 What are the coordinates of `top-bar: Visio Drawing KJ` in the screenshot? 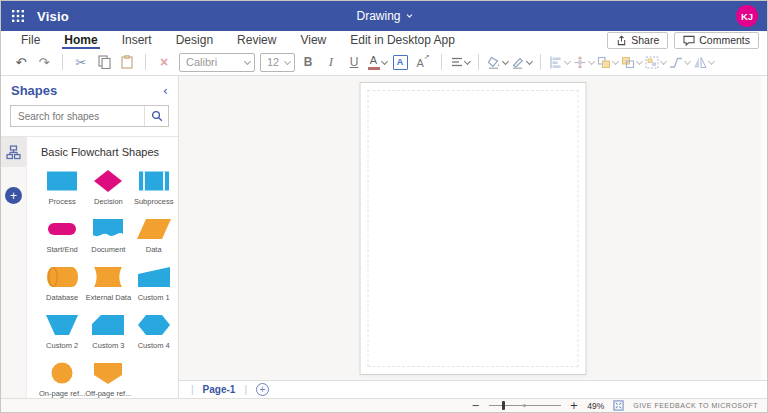 It's located at (384, 16).